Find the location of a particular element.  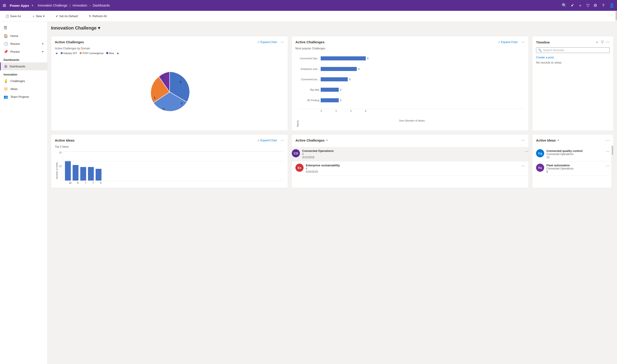

card6-more-button: ⋯ is located at coordinates (608, 140).